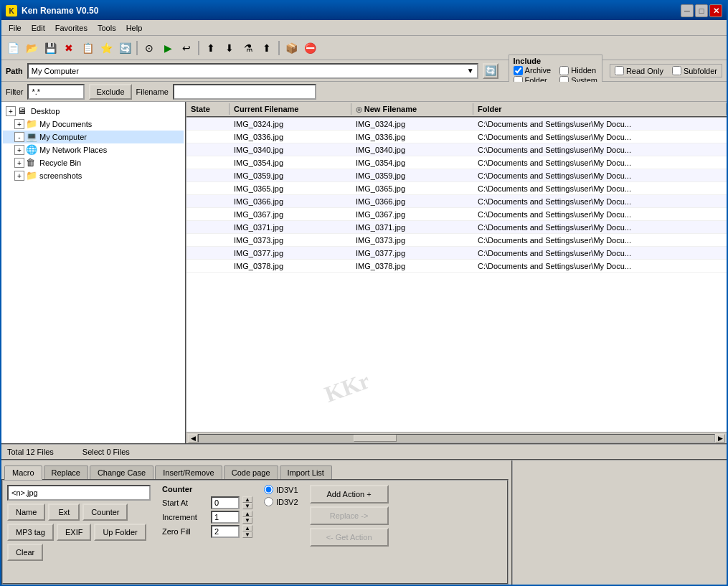 The width and height of the screenshot is (728, 586). What do you see at coordinates (186, 48) in the screenshot?
I see `toolbar-undo: ↩` at bounding box center [186, 48].